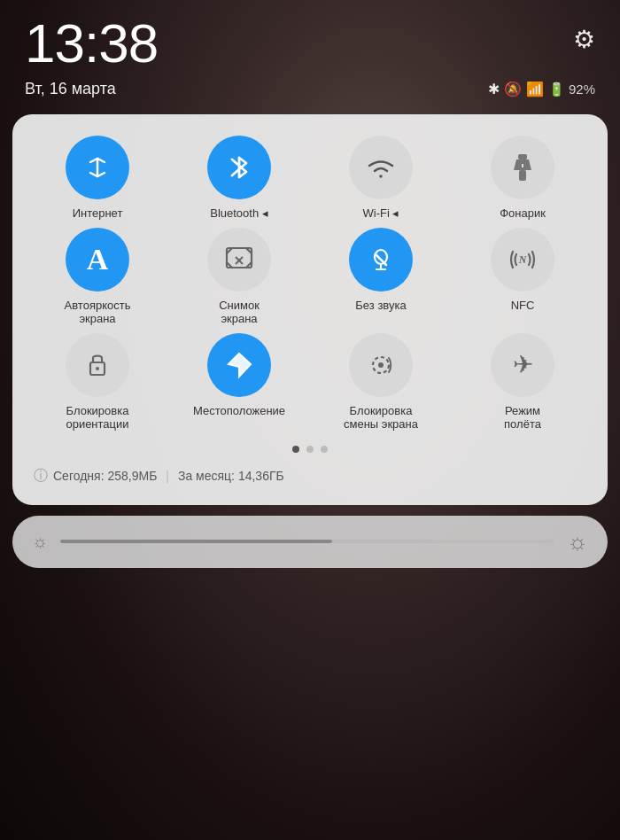 The image size is (620, 840). I want to click on internet-label: Интернет, so click(97, 214).